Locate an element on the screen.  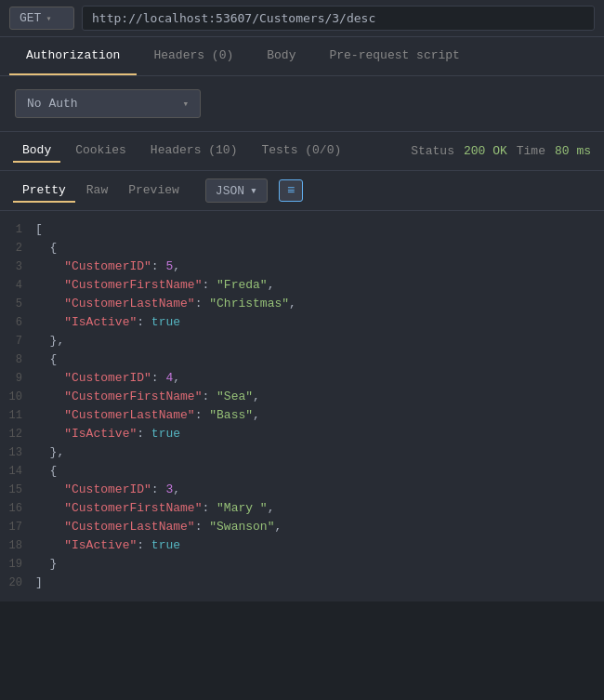
response-tabs: Body Cookies Headers (10) Tests (0/0) St… is located at coordinates (302, 152).